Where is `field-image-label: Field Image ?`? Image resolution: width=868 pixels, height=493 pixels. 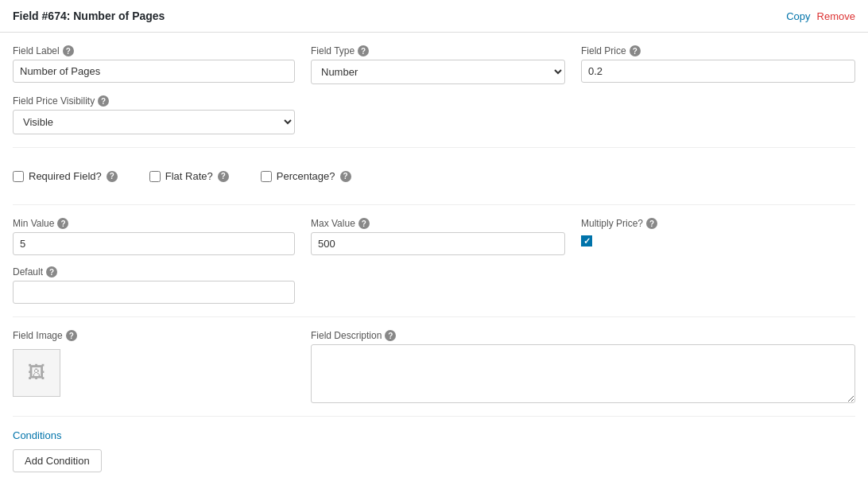
field-image-label: Field Image ? is located at coordinates (154, 336).